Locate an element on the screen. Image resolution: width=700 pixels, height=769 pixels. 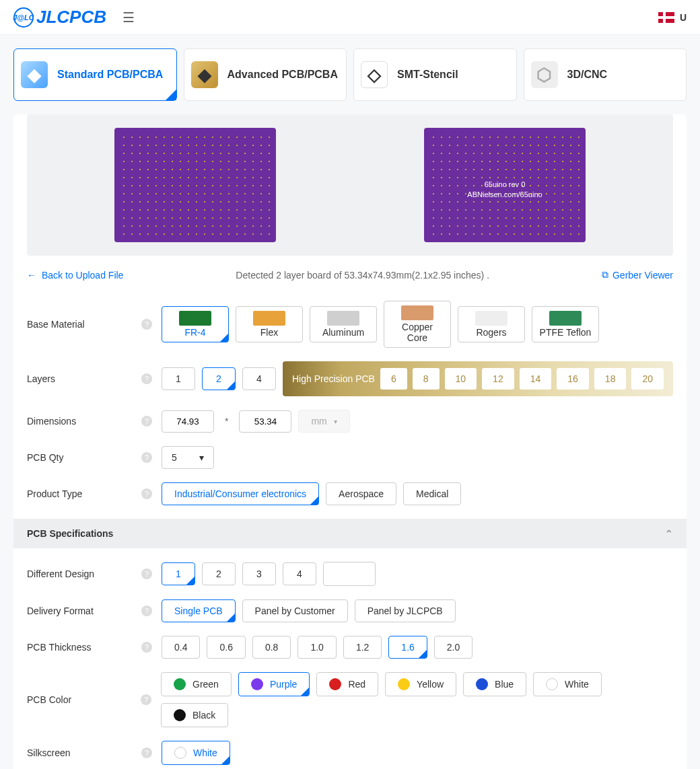
logo: J@LC JLCPCB is located at coordinates (60, 17).